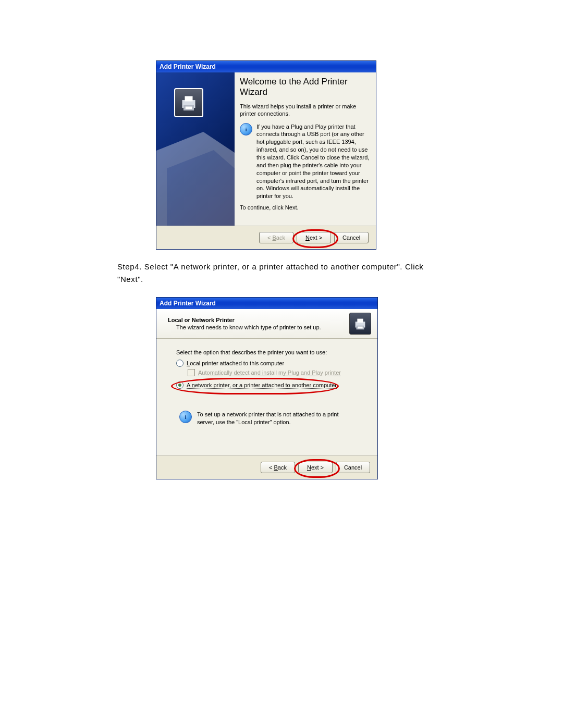 The width and height of the screenshot is (563, 728). Describe the element at coordinates (195, 149) in the screenshot. I see `wizard-side-graphic` at that location.